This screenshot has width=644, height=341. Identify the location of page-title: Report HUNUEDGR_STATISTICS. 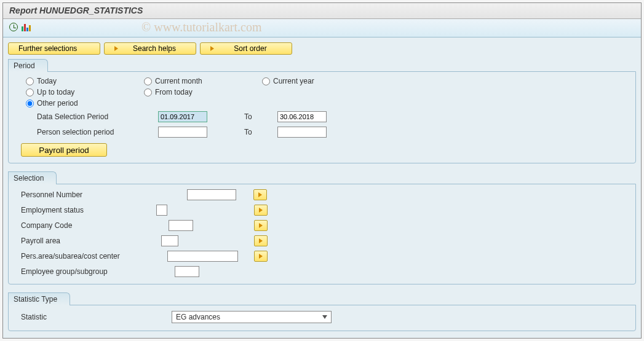
(322, 11).